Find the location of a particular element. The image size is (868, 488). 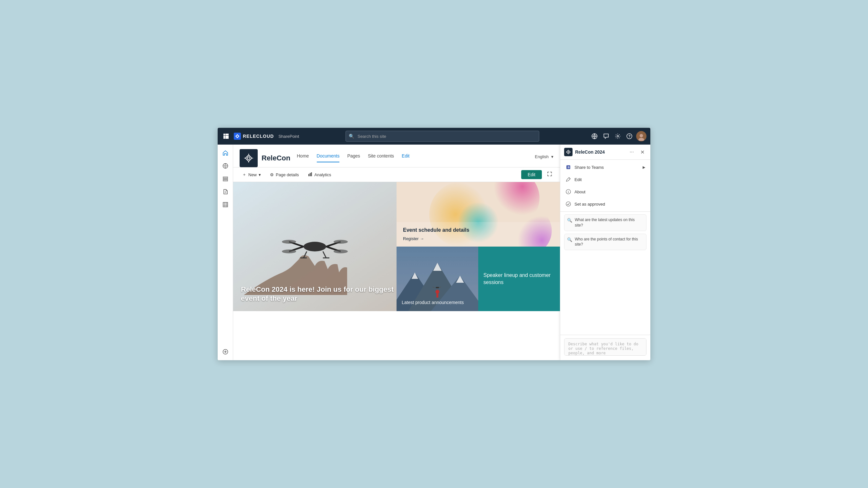

new-button: ＋ New ▾ is located at coordinates (251, 174).